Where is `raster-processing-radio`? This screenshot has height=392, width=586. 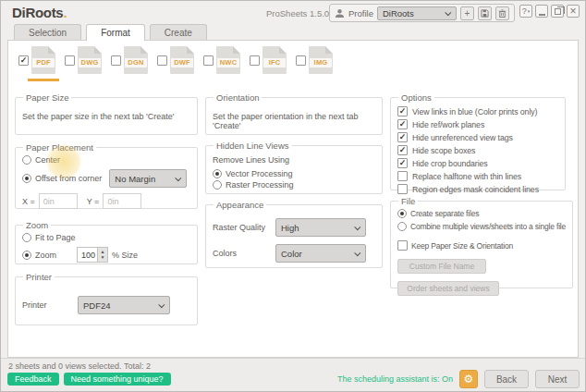 raster-processing-radio is located at coordinates (217, 185).